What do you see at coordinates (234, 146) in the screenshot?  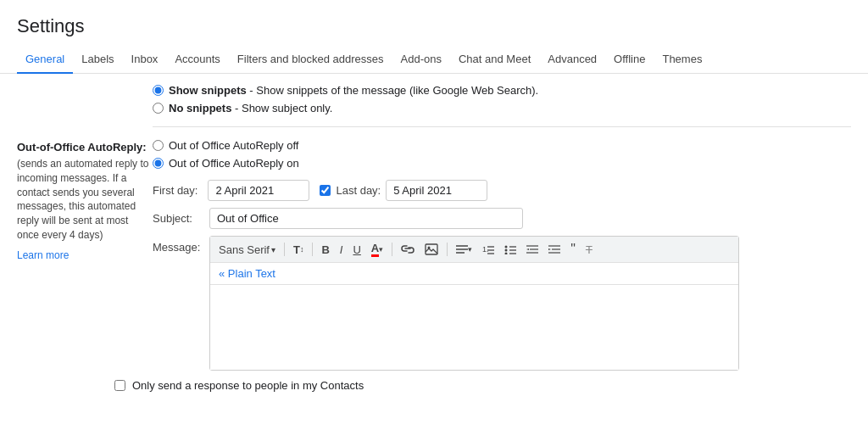 I see `autoreply-off-label: Out of Office AutoReply off` at bounding box center [234, 146].